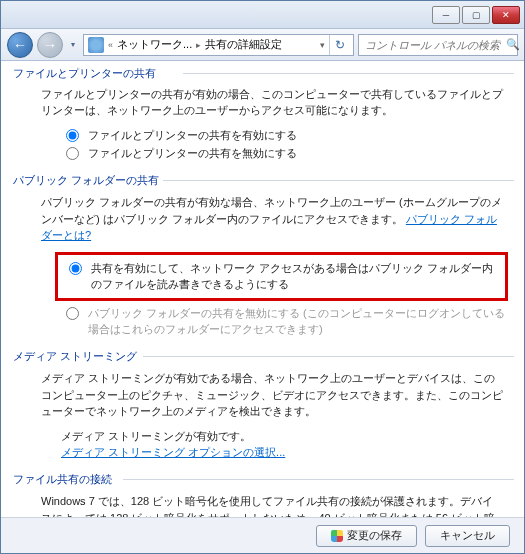 This screenshot has width=525, height=554. What do you see at coordinates (513, 44) in the screenshot?
I see `search-icon: 🔍` at bounding box center [513, 44].